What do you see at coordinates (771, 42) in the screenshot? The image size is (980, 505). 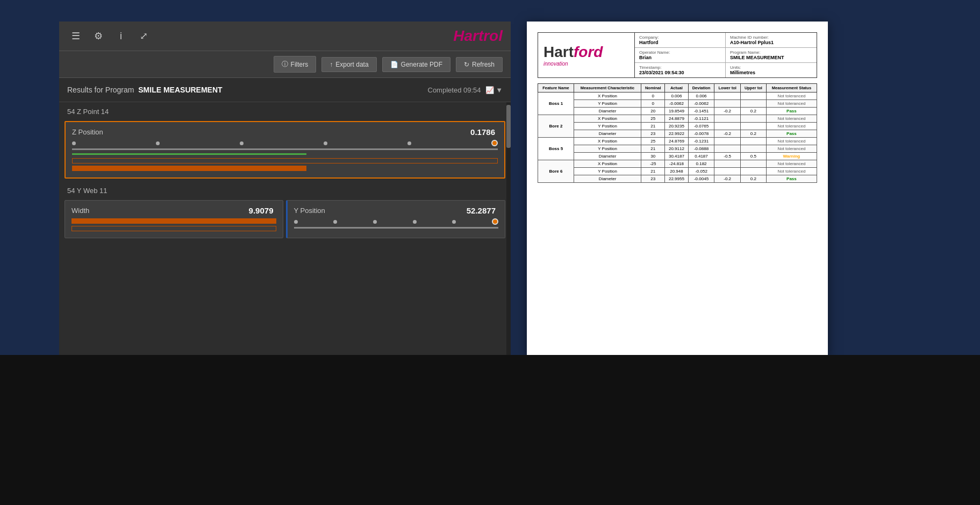 I see `pdf-machine-value: A10-Hartrol Pplus1` at bounding box center [771, 42].